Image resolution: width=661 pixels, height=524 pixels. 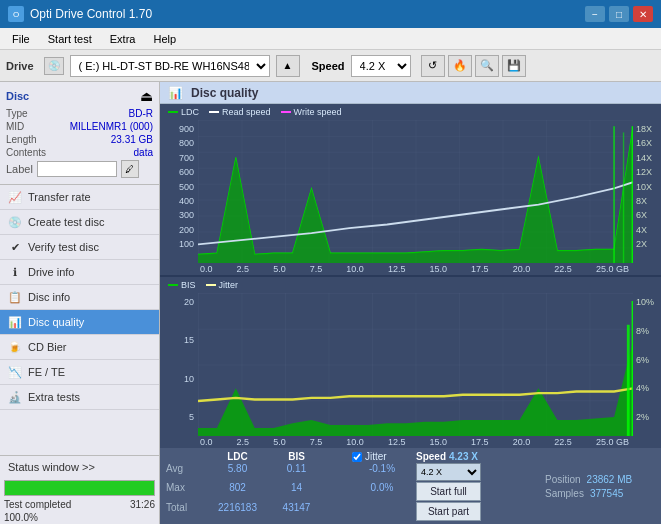 I want to click on app-title: Opti Drive Control 1.70, so click(x=91, y=14).